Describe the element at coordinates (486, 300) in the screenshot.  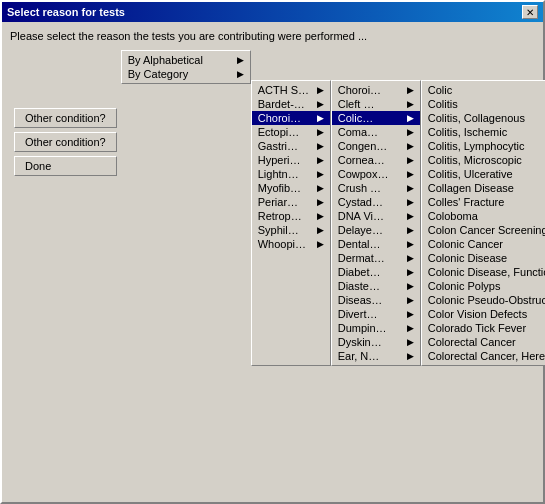
I see `col3-label-15: Colonic Pseudo-Obstruction` at that location.